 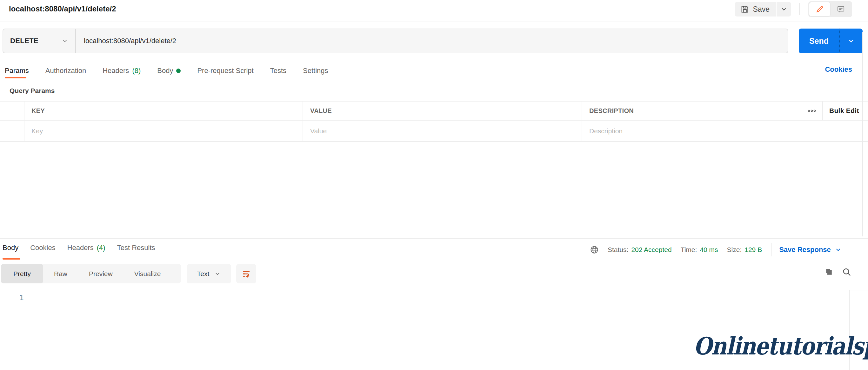 What do you see at coordinates (39, 41) in the screenshot?
I see `method-selector: DELETE` at bounding box center [39, 41].